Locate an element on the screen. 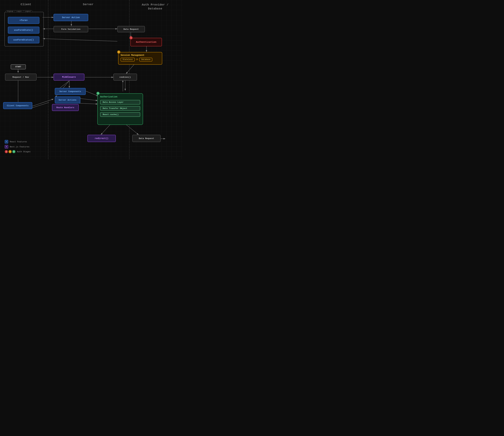 The image size is (504, 436). legend: A React Features B Next.js Features 1 2 … is located at coordinates (18, 148).